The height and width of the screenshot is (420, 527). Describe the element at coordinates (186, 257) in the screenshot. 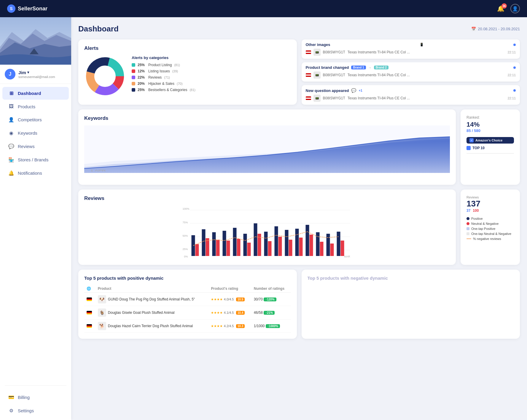

I see `svg-text: 0%` at that location.